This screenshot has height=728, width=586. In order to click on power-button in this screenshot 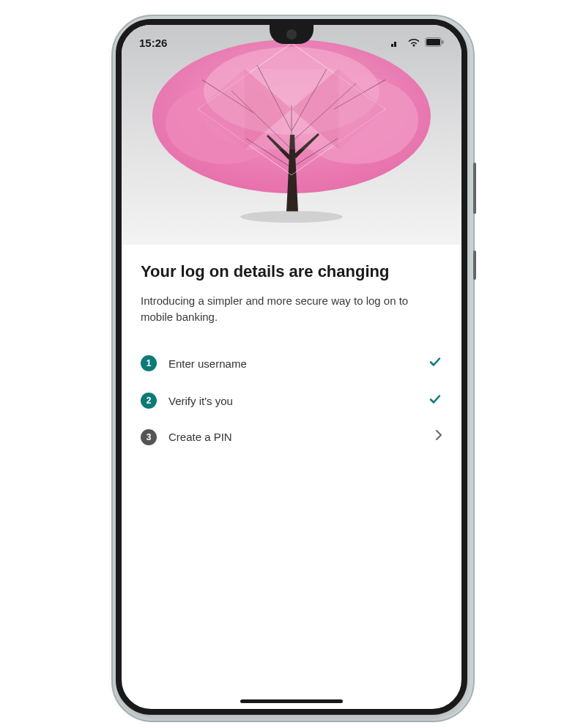, I will do `click(475, 265)`.